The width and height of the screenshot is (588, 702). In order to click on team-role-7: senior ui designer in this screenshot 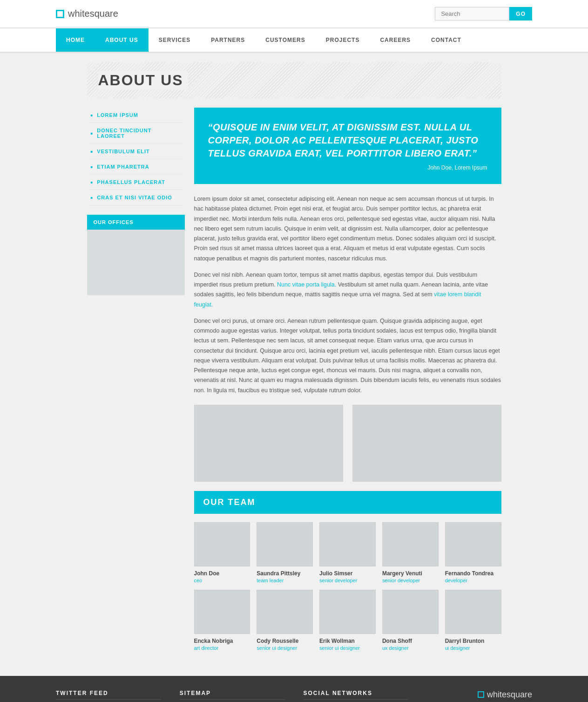, I will do `click(285, 648)`.